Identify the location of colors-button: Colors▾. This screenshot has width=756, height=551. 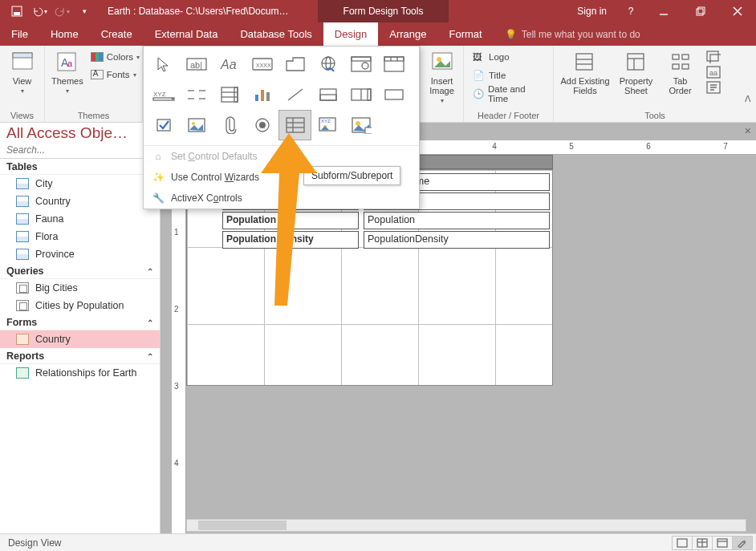
(116, 57).